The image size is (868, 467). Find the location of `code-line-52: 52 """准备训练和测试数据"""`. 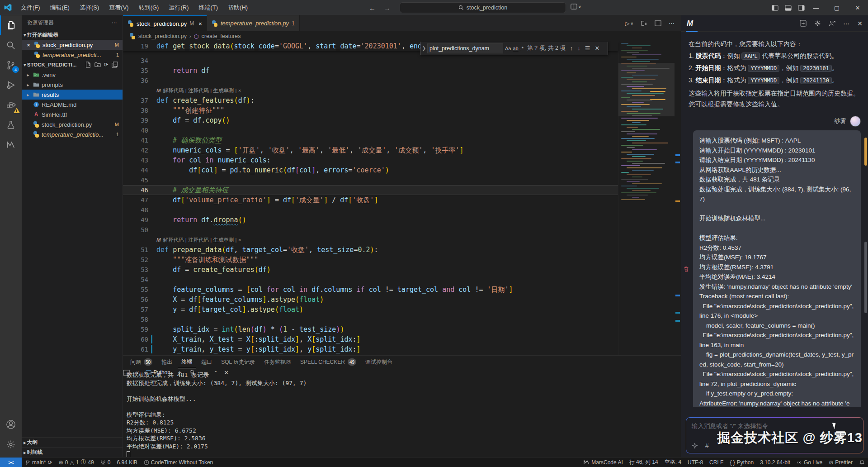

code-line-52: 52 """准备训练和测试数据""" is located at coordinates (371, 260).